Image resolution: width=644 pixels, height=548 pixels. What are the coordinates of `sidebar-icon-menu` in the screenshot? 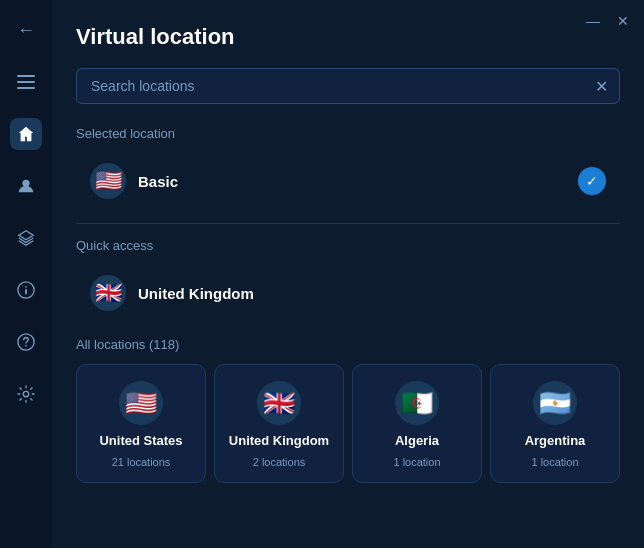 It's located at (26, 82).